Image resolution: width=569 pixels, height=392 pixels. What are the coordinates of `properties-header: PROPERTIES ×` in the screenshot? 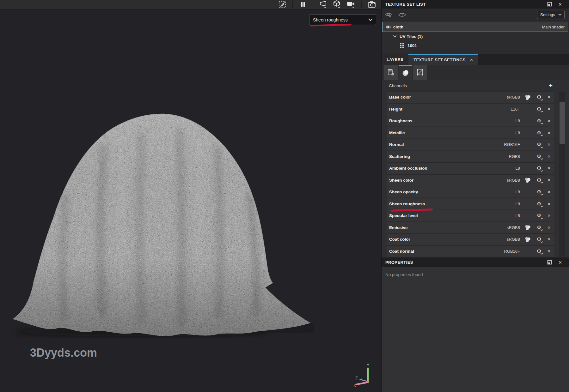 It's located at (475, 262).